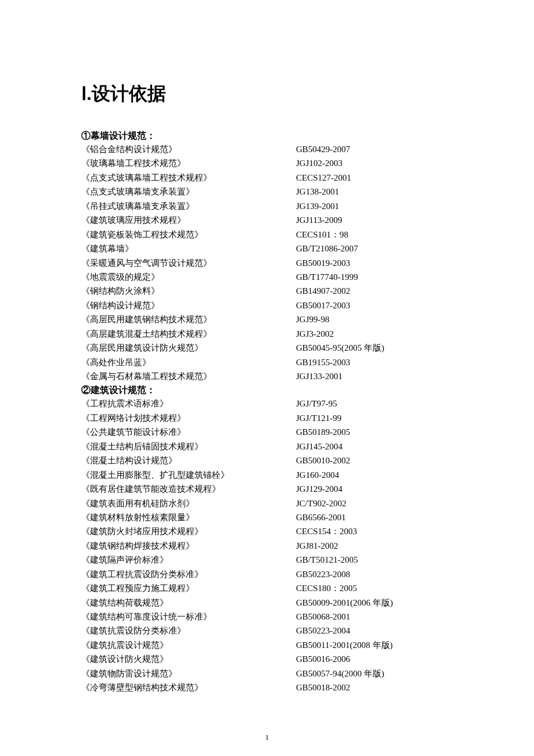  Describe the element at coordinates (377, 659) in the screenshot. I see `standard-code: GB50016-2006` at that location.